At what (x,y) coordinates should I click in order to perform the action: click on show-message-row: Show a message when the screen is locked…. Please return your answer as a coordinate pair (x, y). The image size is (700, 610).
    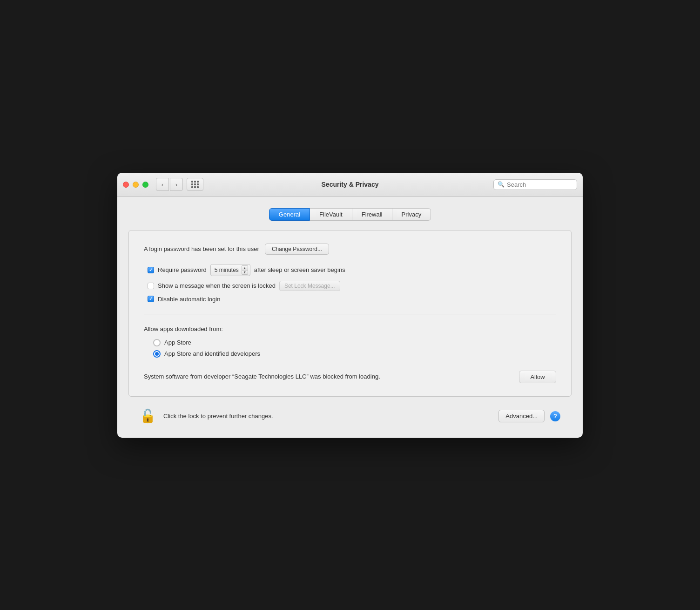
    Looking at the image, I should click on (352, 286).